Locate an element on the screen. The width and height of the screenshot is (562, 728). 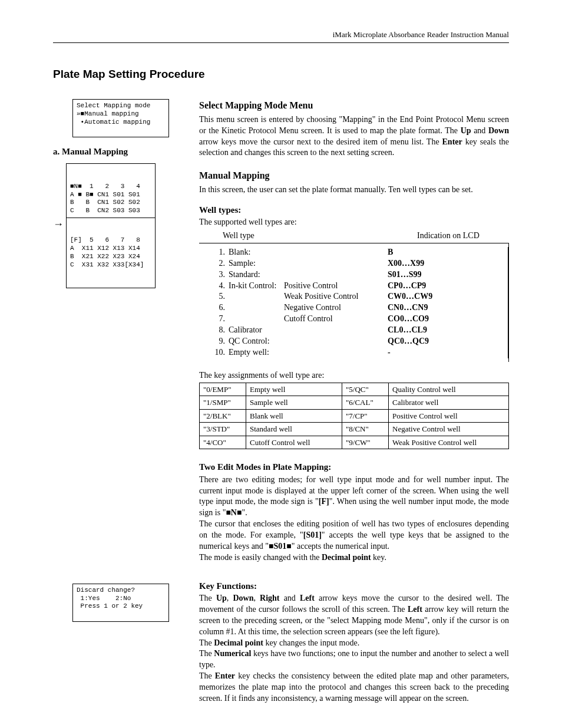
well-row-indication: CP0…CP9 is located at coordinates (405, 286).